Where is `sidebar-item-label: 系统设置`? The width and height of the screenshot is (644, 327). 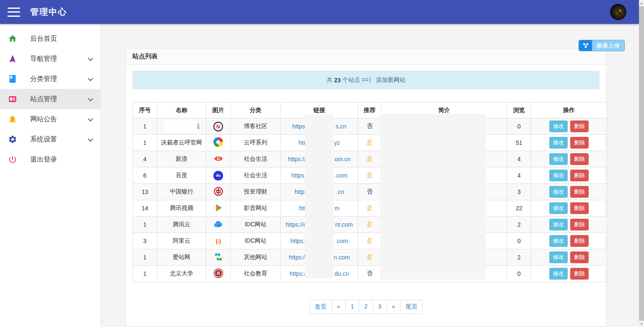 sidebar-item-label: 系统设置 is located at coordinates (59, 139).